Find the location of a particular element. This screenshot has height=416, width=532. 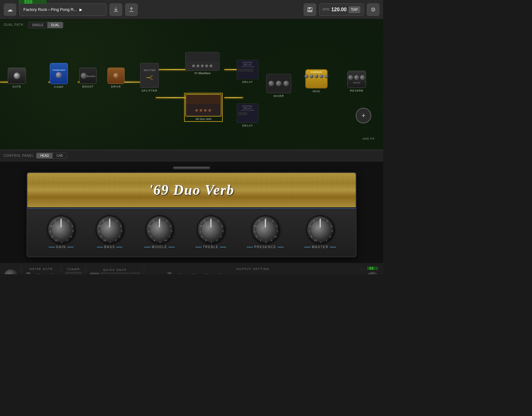

tuner-button is located at coordinates (74, 273).